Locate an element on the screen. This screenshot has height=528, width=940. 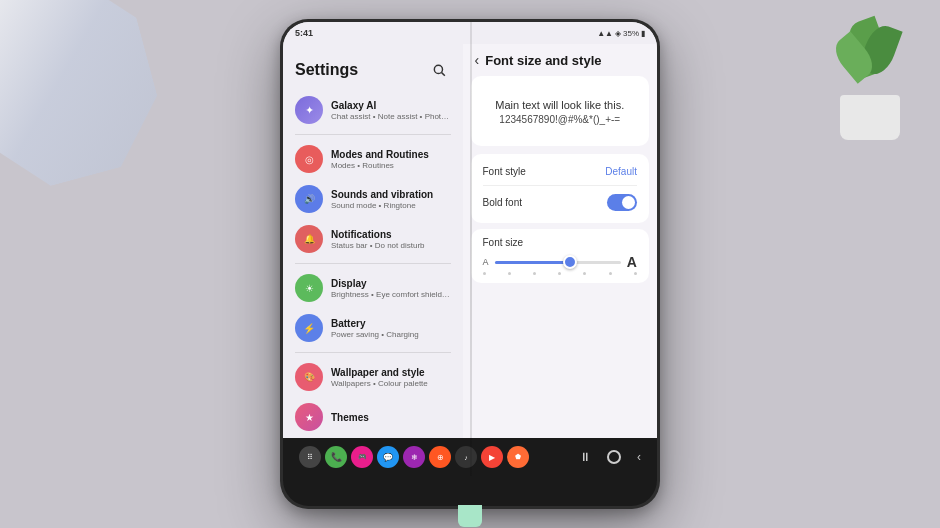
app-grid-button: ⠿ is located at coordinates (310, 457).